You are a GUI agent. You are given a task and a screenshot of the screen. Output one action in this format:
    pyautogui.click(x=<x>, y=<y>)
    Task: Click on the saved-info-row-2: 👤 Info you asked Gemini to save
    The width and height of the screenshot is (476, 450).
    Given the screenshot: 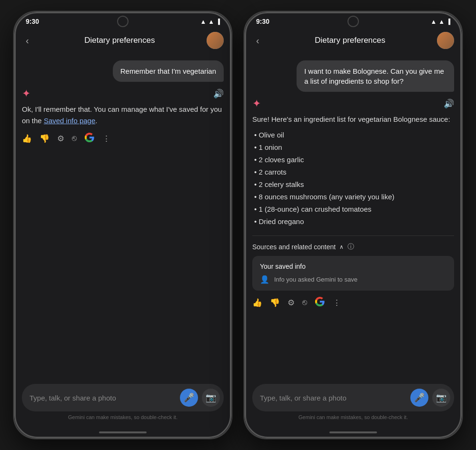 What is the action you would take?
    pyautogui.click(x=353, y=280)
    